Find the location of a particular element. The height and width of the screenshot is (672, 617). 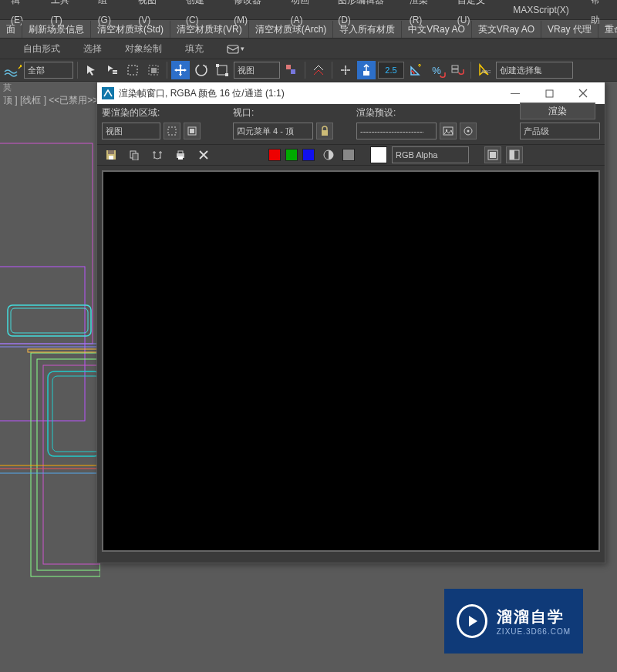

crop-icon is located at coordinates (192, 131).